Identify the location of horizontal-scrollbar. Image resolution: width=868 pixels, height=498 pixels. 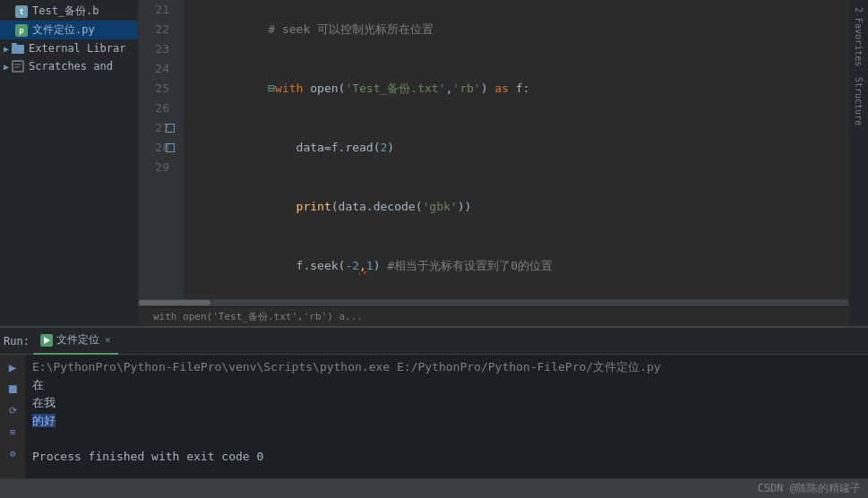
(494, 303).